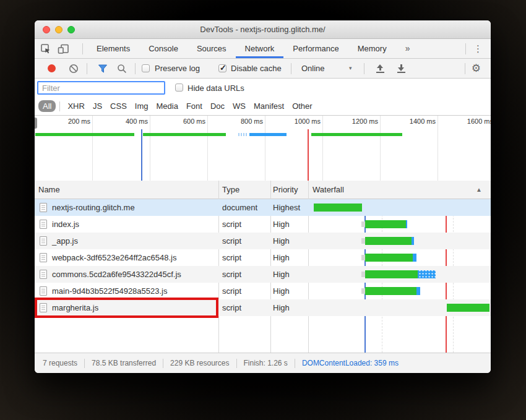 The height and width of the screenshot is (420, 526). Describe the element at coordinates (408, 48) in the screenshot. I see `more-tabs-button: »` at that location.